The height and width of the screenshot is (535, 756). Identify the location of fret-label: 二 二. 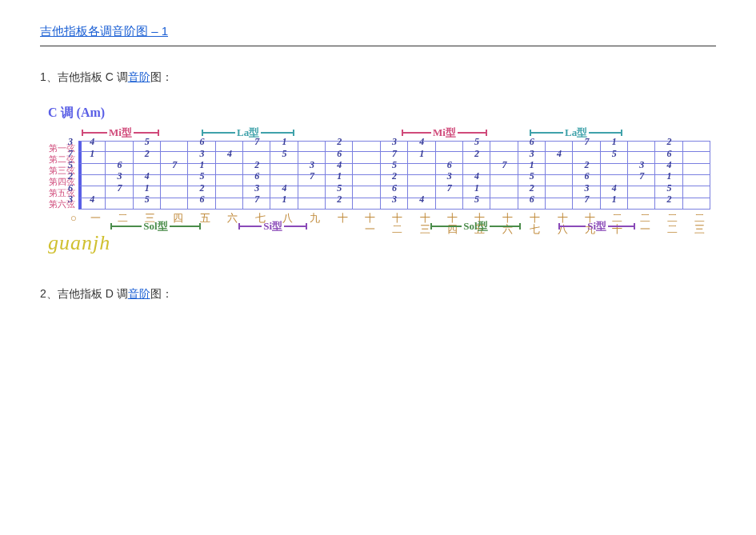
(672, 224).